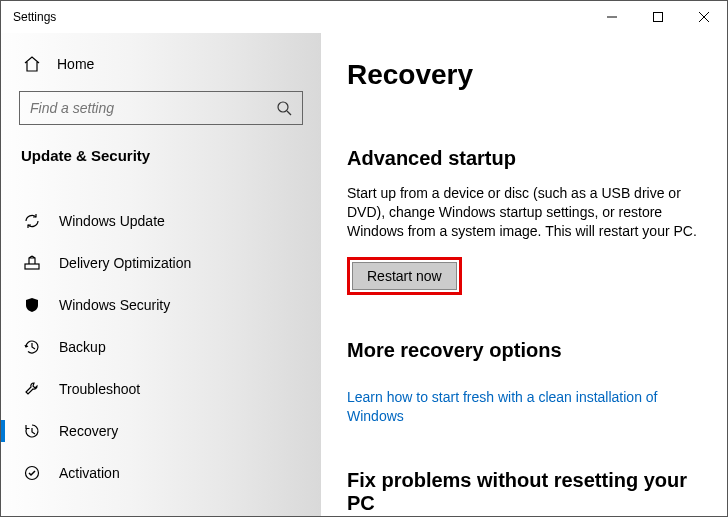 The width and height of the screenshot is (728, 517). Describe the element at coordinates (161, 221) in the screenshot. I see `sidebar-item-windows-update: Windows Update` at that location.